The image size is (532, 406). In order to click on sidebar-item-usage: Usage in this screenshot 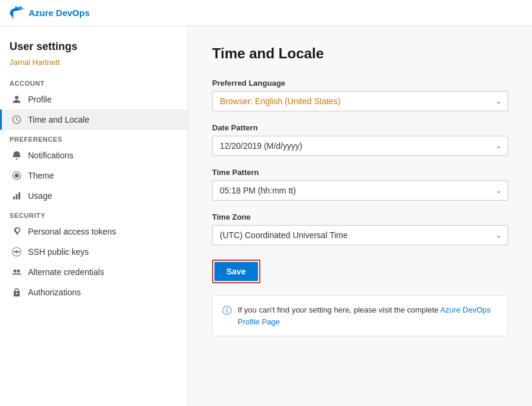, I will do `click(94, 196)`.